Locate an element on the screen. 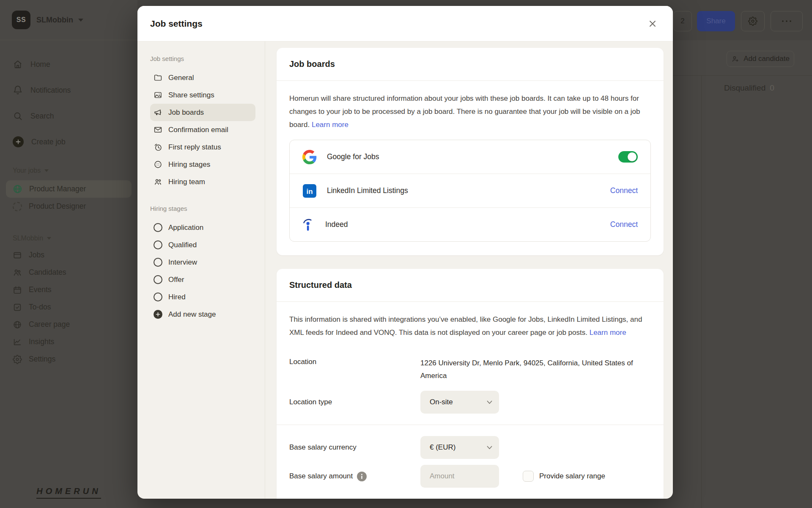 The height and width of the screenshot is (508, 812). sidebar-item-career-page: Career page is located at coordinates (69, 324).